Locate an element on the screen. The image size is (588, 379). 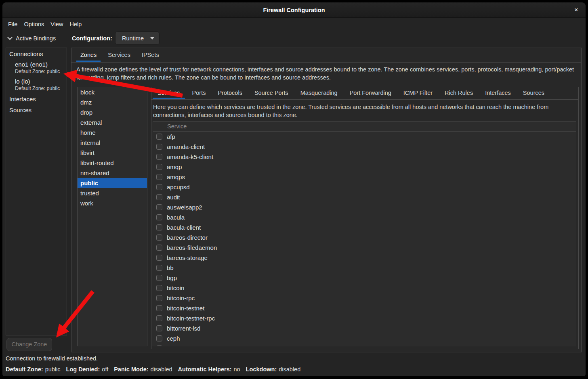
service-name: bacula is located at coordinates (174, 217).